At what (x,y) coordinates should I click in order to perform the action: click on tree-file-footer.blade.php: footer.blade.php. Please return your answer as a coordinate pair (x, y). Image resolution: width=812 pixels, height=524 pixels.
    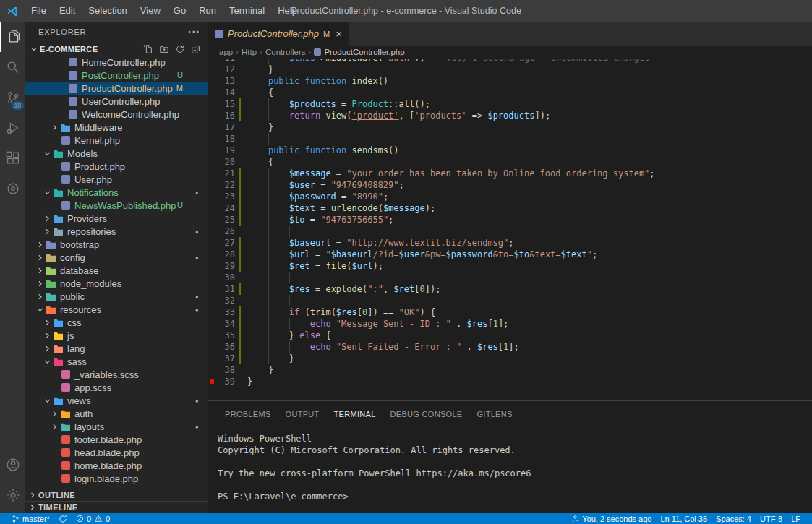
    Looking at the image, I should click on (116, 439).